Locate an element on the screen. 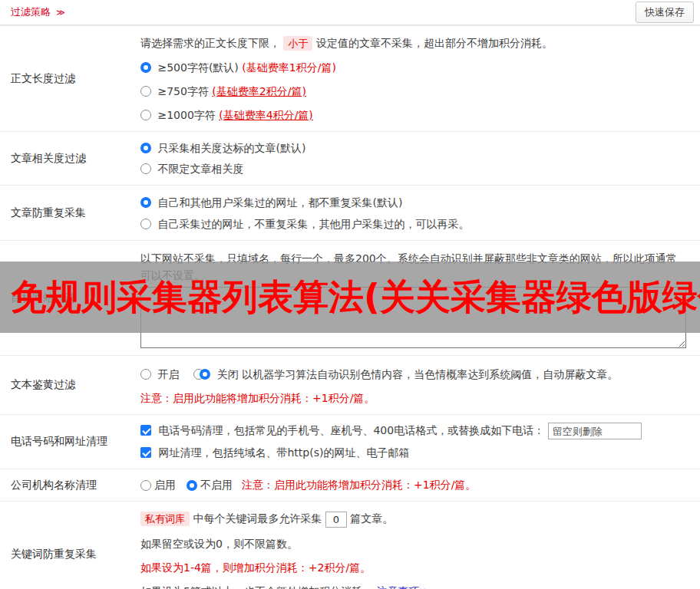 Image resolution: width=700 pixels, height=589 pixels. row-dedup-collection: 文章防重复采集 自己和其他用户采集过的网址，都不重复采集(默认) 自己采集过的网… is located at coordinates (350, 212).